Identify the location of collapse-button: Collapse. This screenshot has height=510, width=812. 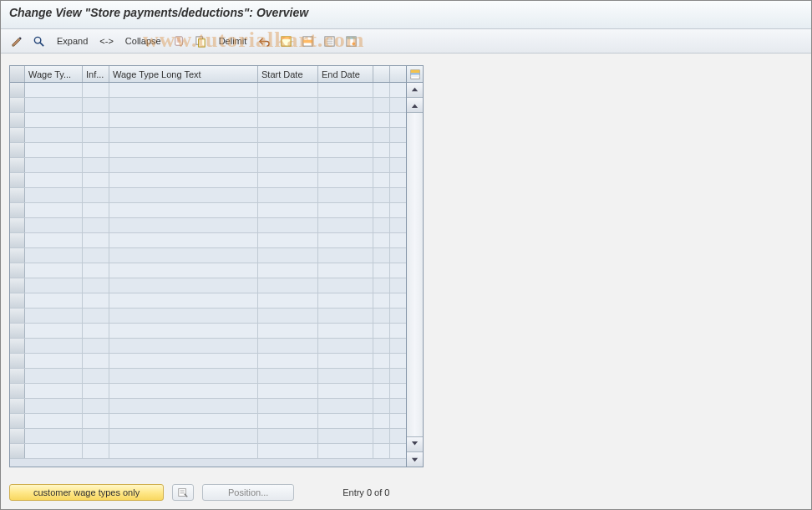
(144, 41).